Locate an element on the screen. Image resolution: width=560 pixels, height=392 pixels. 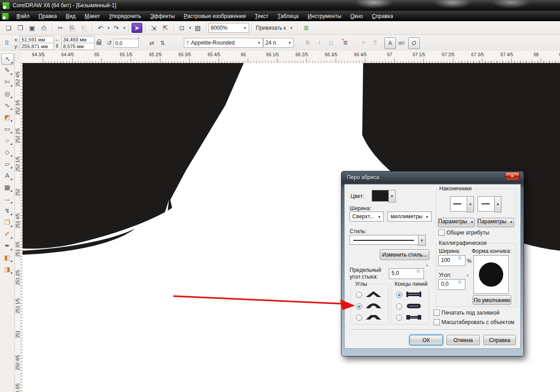
color-dropdown-arrow-icon: ▼ is located at coordinates (392, 196).